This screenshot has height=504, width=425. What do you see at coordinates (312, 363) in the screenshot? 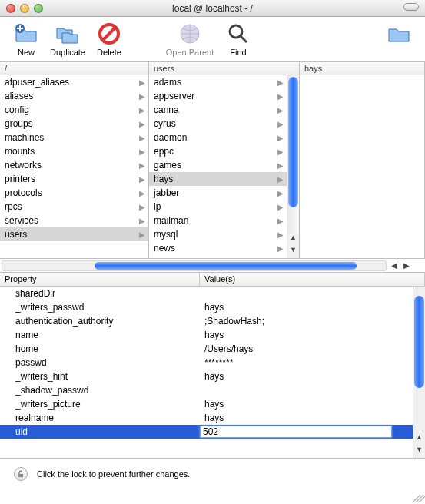
I see `value-cell: ********` at bounding box center [312, 363].